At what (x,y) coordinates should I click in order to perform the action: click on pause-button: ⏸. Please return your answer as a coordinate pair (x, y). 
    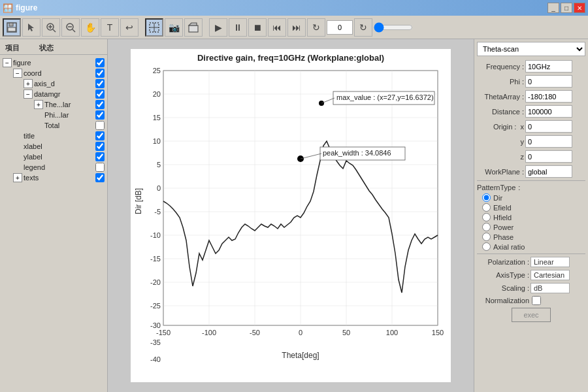
    Looking at the image, I should click on (238, 27).